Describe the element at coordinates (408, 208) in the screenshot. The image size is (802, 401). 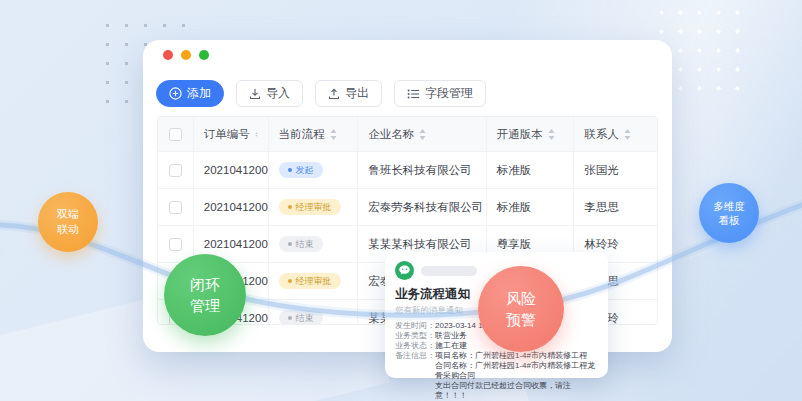
I see `table-row: 20210412002 经理审批 宏泰劳务科技有限公司 标准版 李思思` at that location.